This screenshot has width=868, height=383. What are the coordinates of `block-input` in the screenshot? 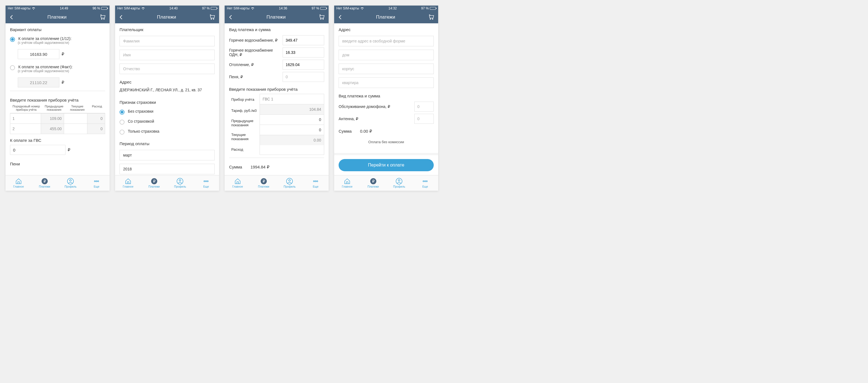 It's located at (386, 69).